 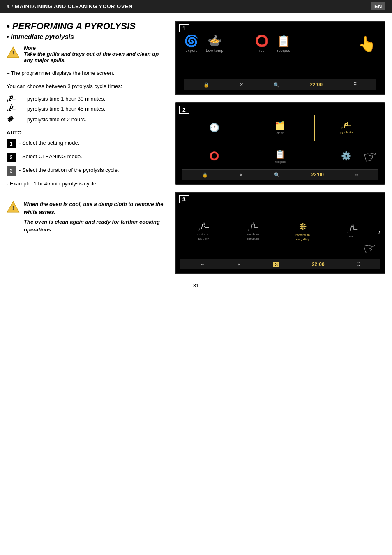 What do you see at coordinates (87, 171) in the screenshot?
I see `step-row-3: 3 - Select the duration of the pyrolysis…` at bounding box center [87, 171].